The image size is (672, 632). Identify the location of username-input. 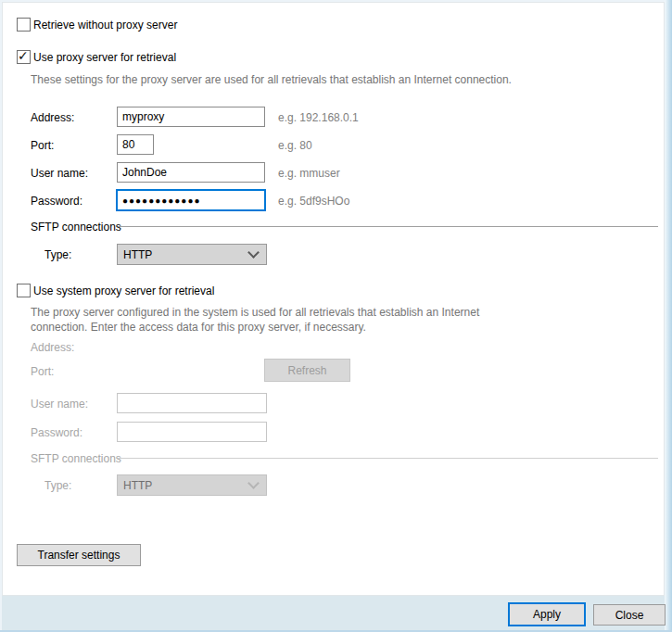
(191, 172).